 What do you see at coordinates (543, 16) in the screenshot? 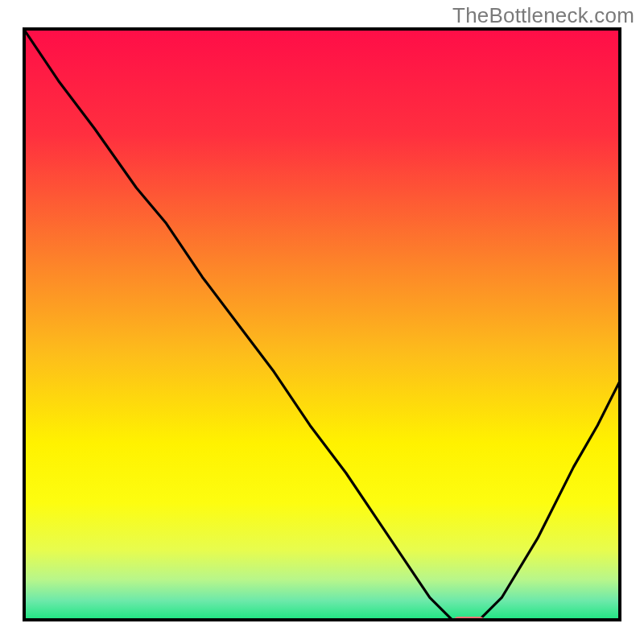
I see `watermark-label: TheBottleneck.com` at bounding box center [543, 16].